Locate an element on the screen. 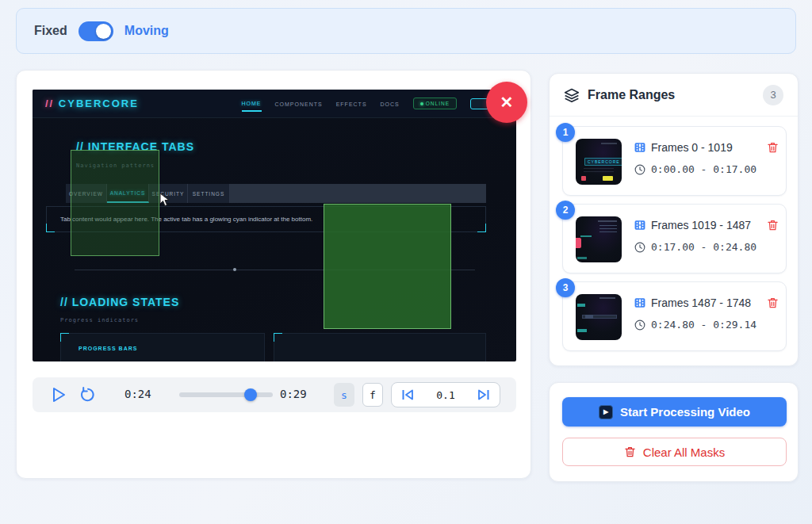  play-badge-icon: ▶ is located at coordinates (606, 412).